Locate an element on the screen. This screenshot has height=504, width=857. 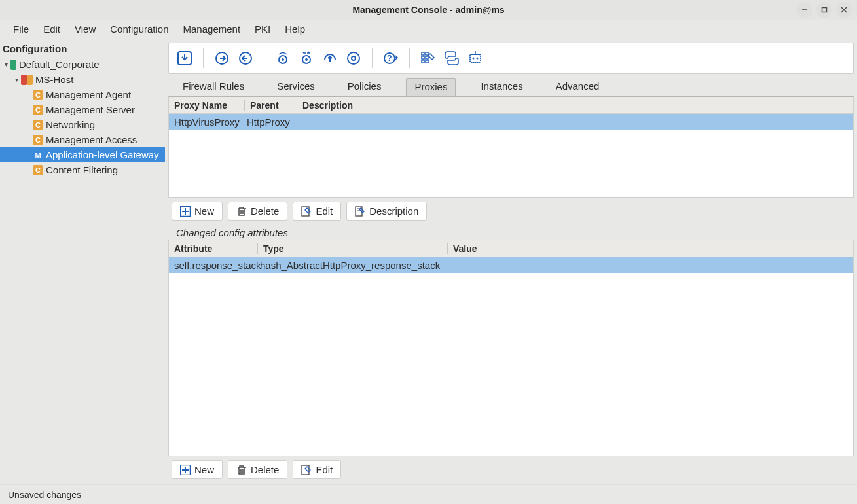
tab-policies: Policies is located at coordinates (365, 87).